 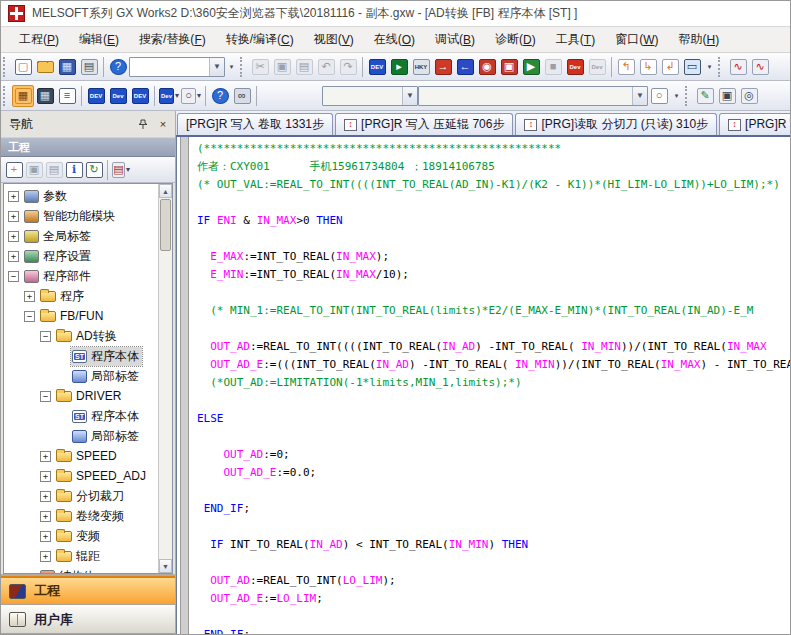 I want to click on device-list-button: Dev, so click(x=118, y=96).